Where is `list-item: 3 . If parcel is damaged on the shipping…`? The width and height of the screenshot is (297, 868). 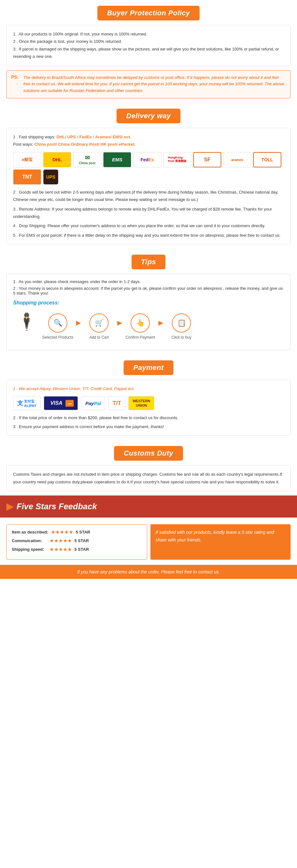
list-item: 3 . If parcel is damaged on the shipping… is located at coordinates (148, 53).